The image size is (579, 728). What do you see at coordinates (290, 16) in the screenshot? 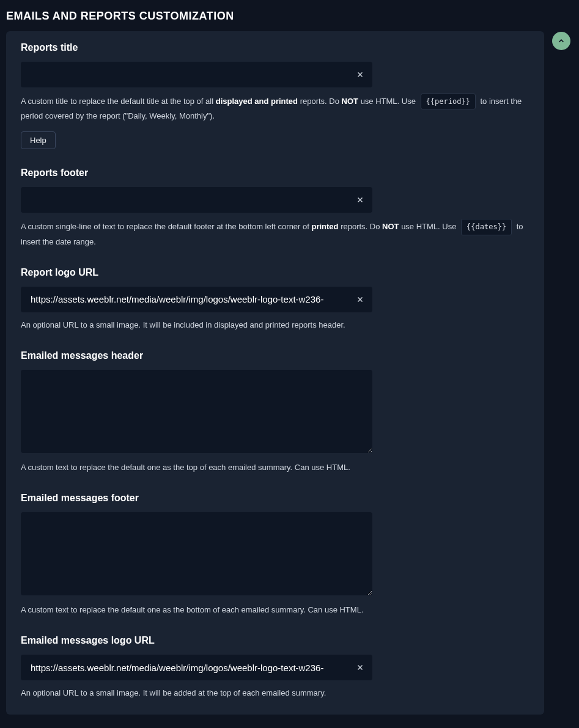
I see `page-title: EMAILS AND REPORTS CUSTOMIZATION` at bounding box center [290, 16].